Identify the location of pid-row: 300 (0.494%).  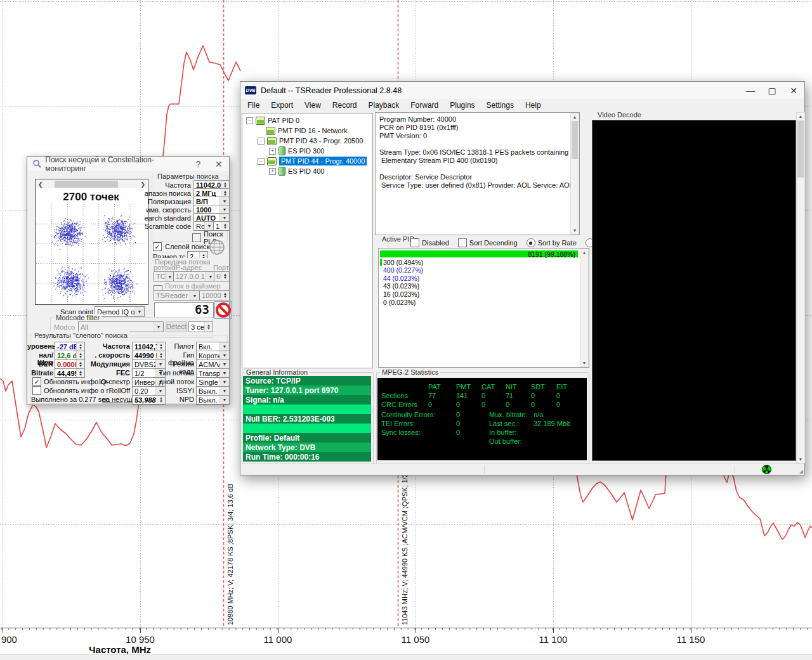
(479, 262).